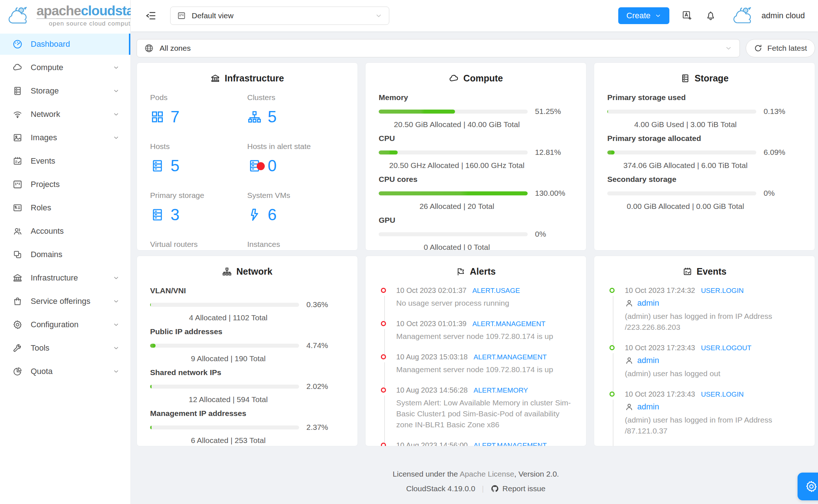 This screenshot has height=504, width=818. Describe the element at coordinates (65, 325) in the screenshot. I see `sidebar-item-configuration: Configuration` at that location.